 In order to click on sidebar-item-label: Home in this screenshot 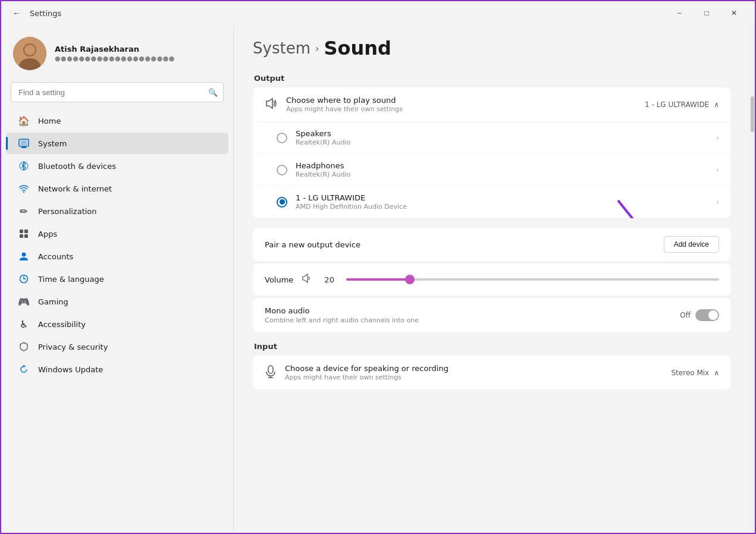, I will do `click(49, 121)`.